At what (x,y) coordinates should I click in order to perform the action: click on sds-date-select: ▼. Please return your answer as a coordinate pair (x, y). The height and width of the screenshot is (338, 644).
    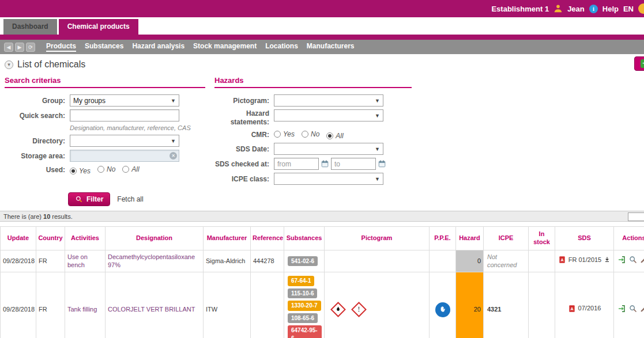
    Looking at the image, I should click on (329, 149).